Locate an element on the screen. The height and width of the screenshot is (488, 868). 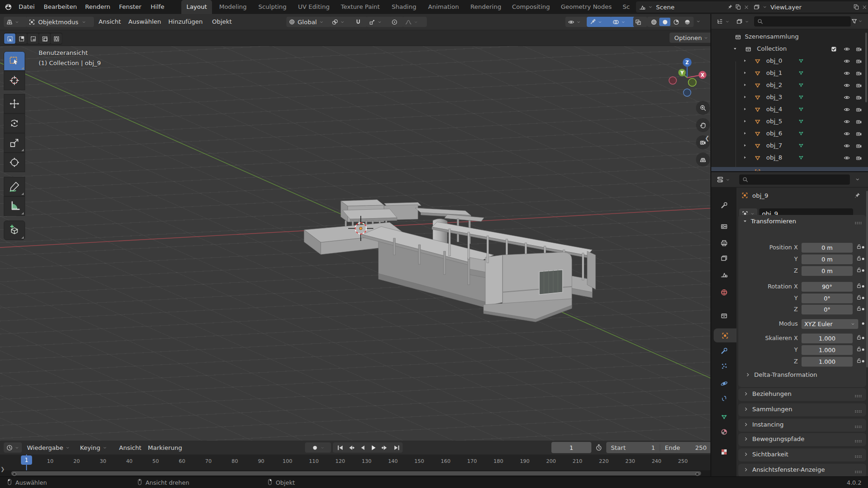
obj_8-data-icon is located at coordinates (801, 158).